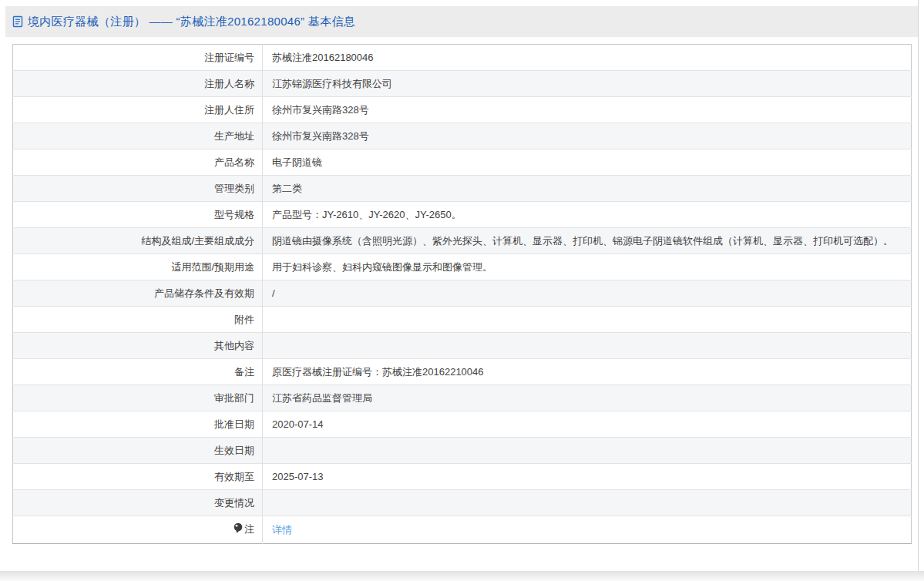  I want to click on row-value: /, so click(587, 294).